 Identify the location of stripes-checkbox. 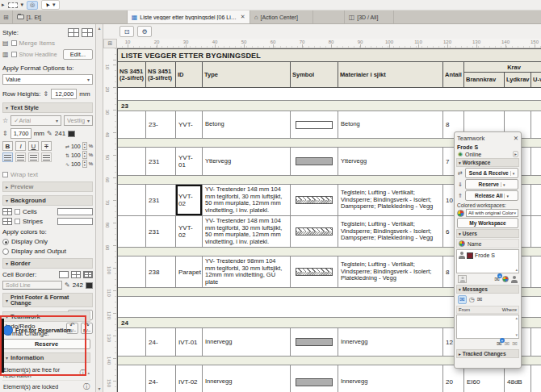
(18, 221).